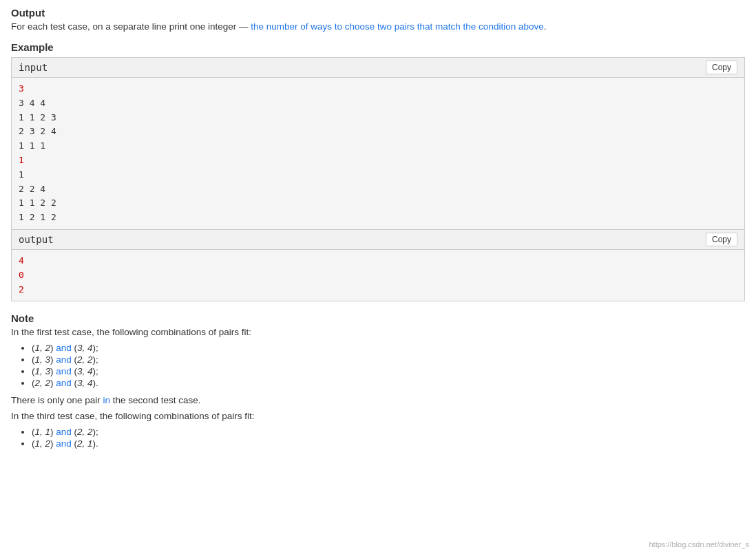 This screenshot has height=554, width=756. I want to click on input-line-9: 1 1 2 2, so click(378, 204).